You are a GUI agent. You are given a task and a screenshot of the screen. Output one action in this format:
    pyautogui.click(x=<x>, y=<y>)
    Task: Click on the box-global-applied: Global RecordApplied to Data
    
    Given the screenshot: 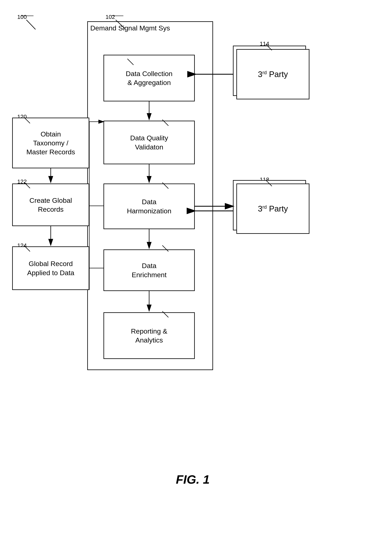 What is the action you would take?
    pyautogui.click(x=51, y=268)
    